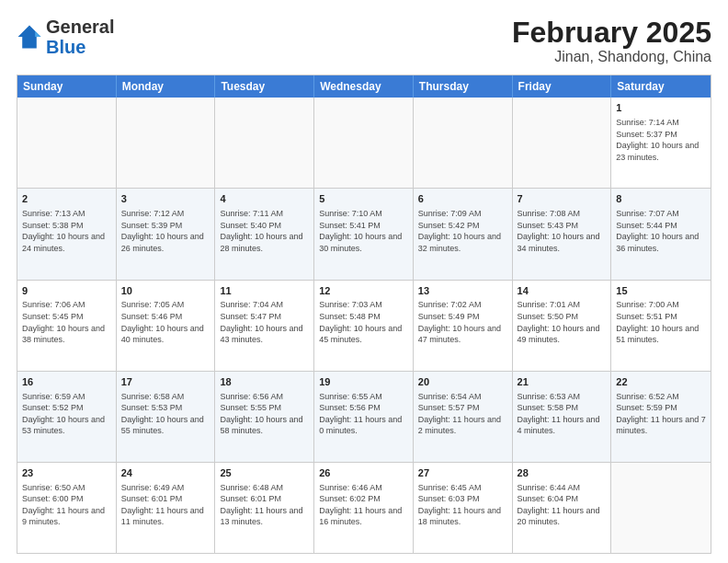 The width and height of the screenshot is (728, 563). Describe the element at coordinates (563, 86) in the screenshot. I see `weekday-header: Friday` at that location.